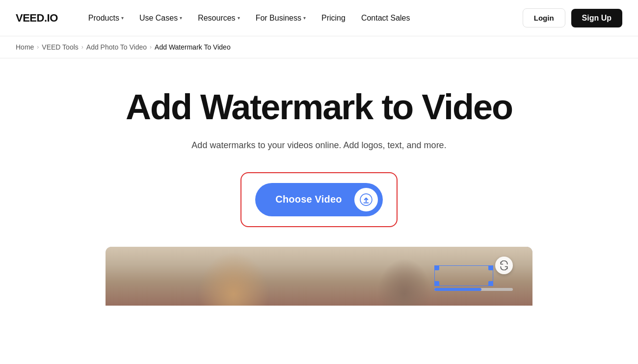 The height and width of the screenshot is (364, 638). What do you see at coordinates (491, 284) in the screenshot?
I see `corner-handle-br` at bounding box center [491, 284].